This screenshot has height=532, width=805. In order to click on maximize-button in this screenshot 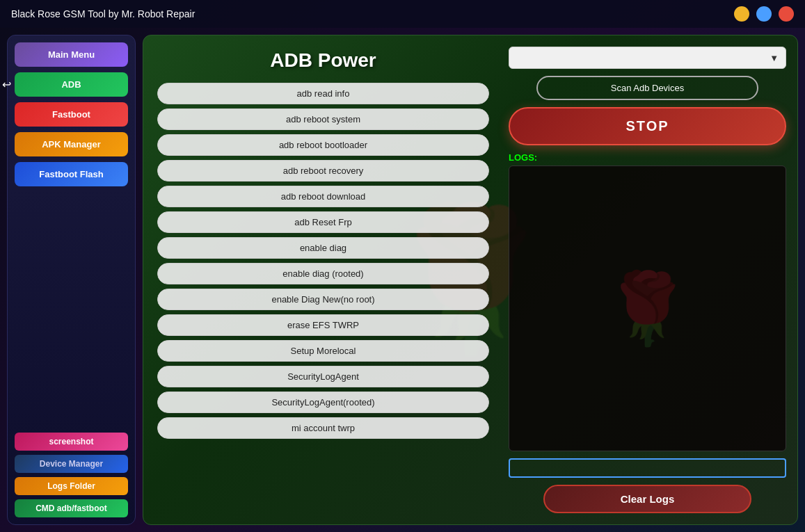, I will do `click(764, 14)`.